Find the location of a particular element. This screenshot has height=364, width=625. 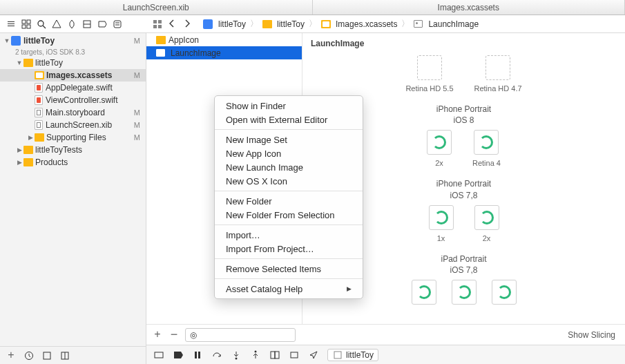

step-over-icon is located at coordinates (217, 355).